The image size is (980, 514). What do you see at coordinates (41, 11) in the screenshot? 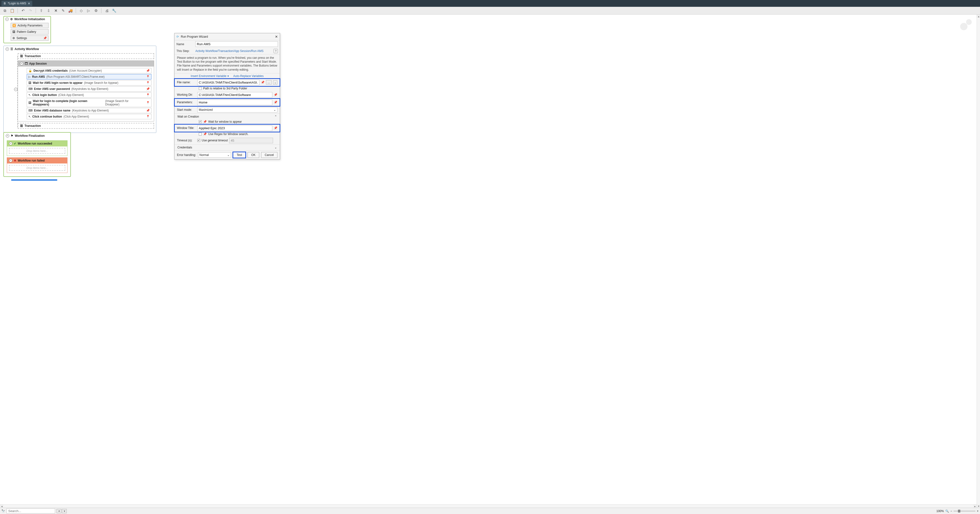
I see `up-arrow-button: ⇧` at bounding box center [41, 11].